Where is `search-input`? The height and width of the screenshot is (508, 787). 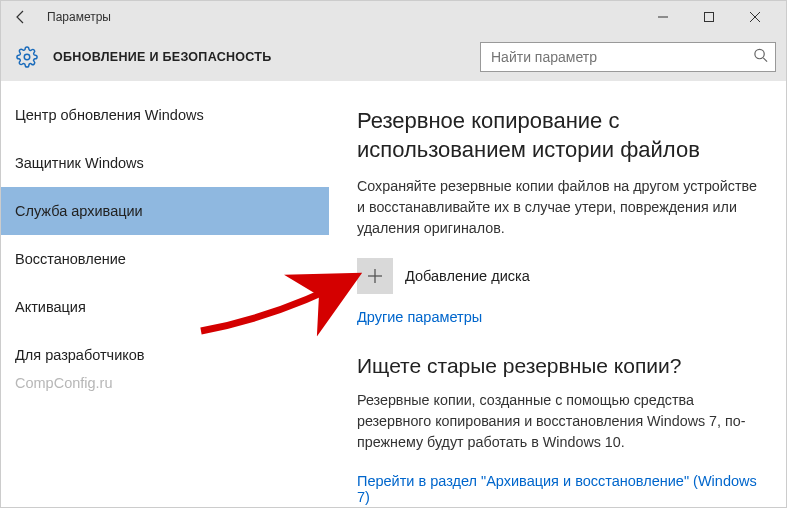
search-input is located at coordinates (628, 57).